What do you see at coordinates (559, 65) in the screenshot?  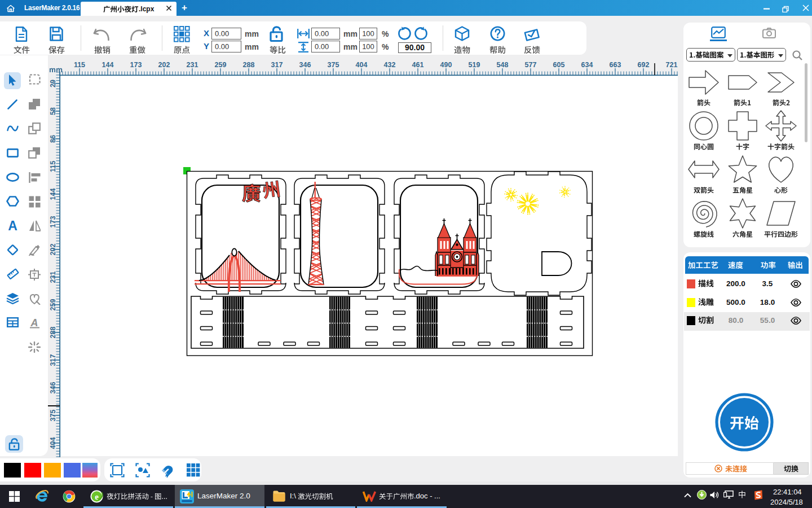 I see `svg-text: 605` at bounding box center [559, 65].